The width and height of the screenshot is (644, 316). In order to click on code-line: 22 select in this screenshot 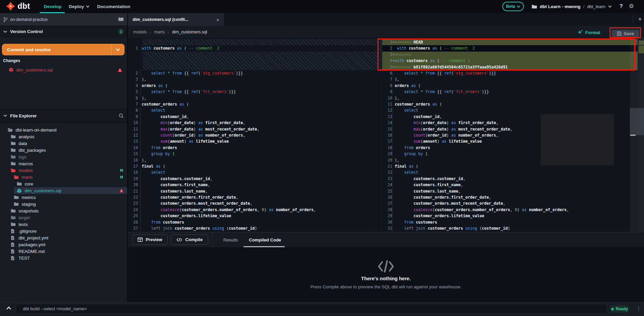, I will do `click(510, 173)`.